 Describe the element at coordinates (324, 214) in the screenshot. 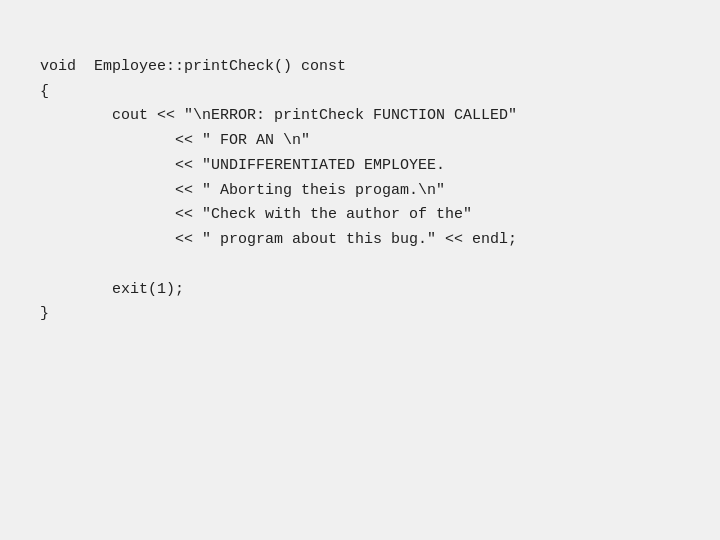

I see `code-line-7: << "Check with the author of the"` at that location.